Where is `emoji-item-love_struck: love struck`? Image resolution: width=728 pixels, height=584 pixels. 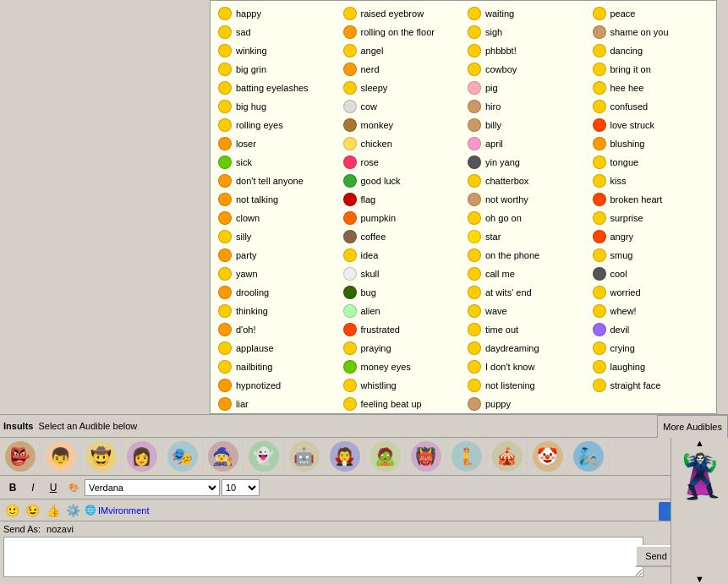 emoji-item-love_struck: love struck is located at coordinates (651, 125).